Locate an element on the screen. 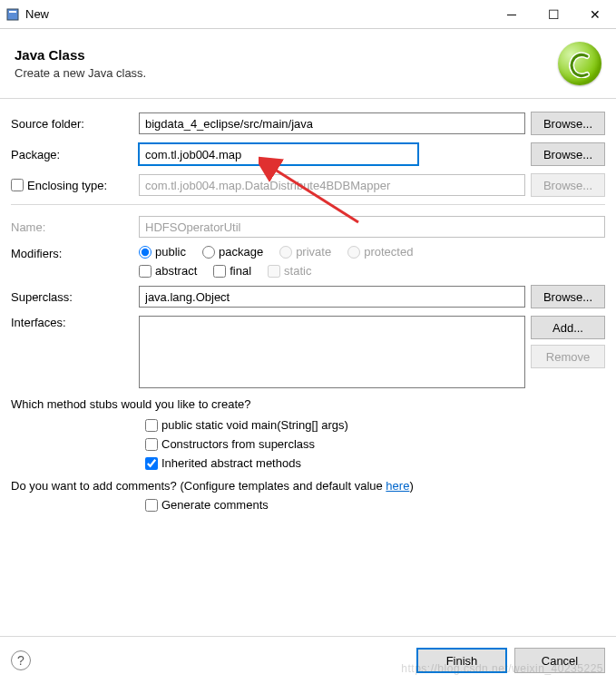 The width and height of the screenshot is (616, 684). modifier-protected: protected is located at coordinates (380, 252).